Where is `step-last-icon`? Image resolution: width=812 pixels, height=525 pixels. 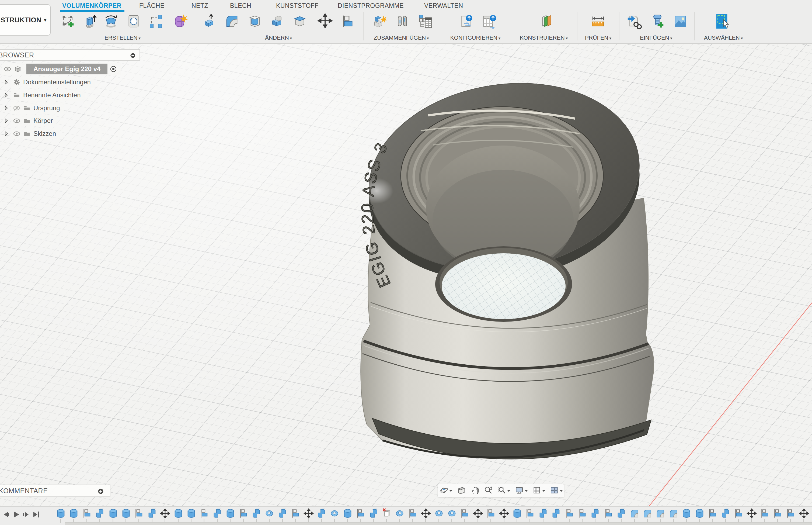 step-last-icon is located at coordinates (36, 514).